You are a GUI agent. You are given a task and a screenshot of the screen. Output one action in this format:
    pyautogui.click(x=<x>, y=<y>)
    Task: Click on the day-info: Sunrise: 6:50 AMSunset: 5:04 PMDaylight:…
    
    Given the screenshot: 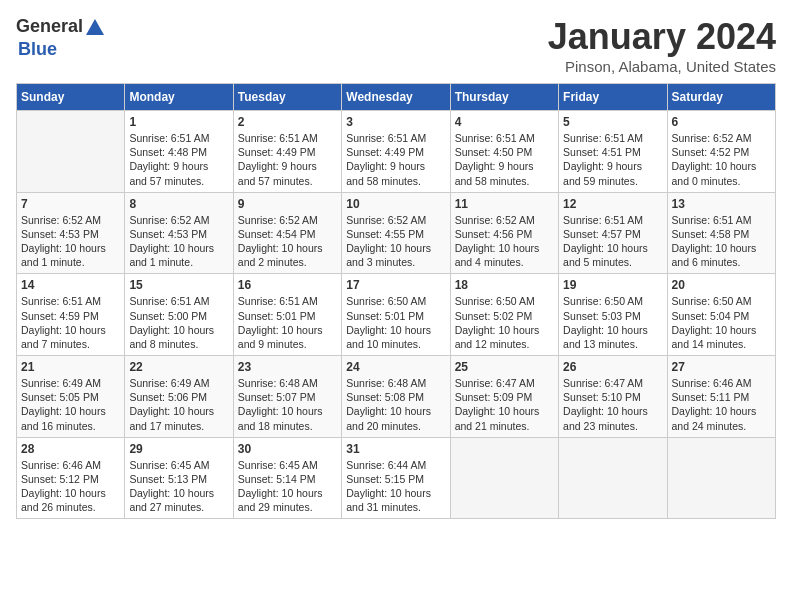 What is the action you would take?
    pyautogui.click(x=722, y=322)
    